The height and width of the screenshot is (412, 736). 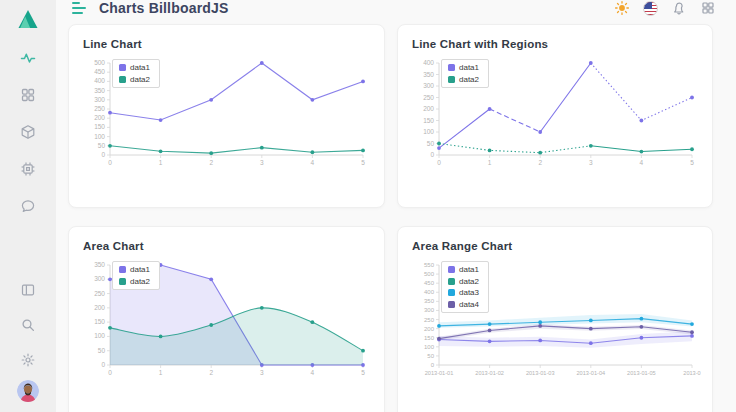 I want to click on card-title: Area Chart, so click(x=226, y=246).